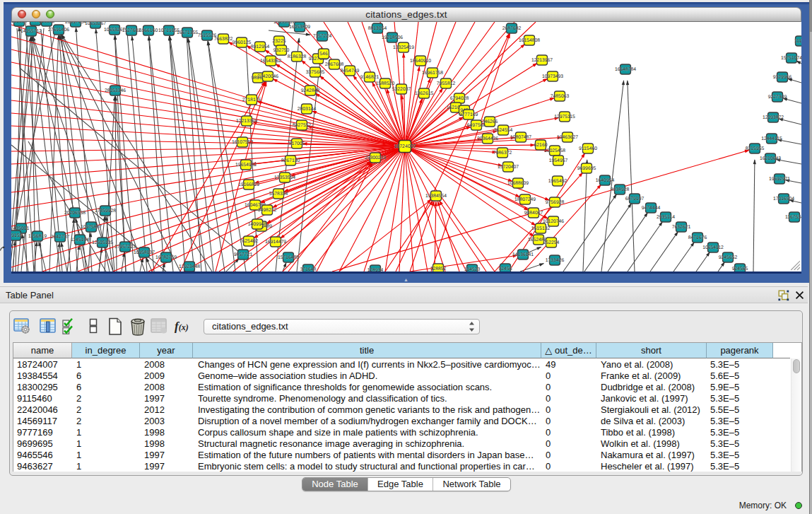 The width and height of the screenshot is (812, 514). What do you see at coordinates (267, 211) in the screenshot?
I see `svg-text: 3498222` at bounding box center [267, 211].